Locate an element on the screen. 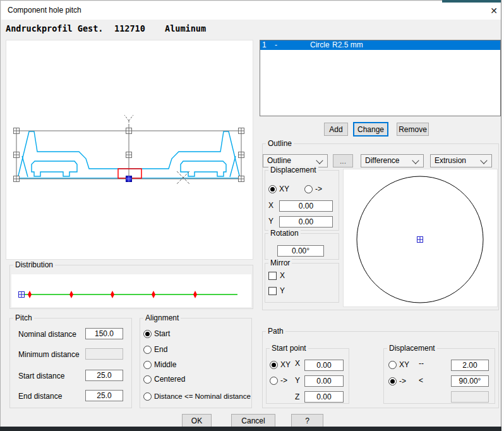 This screenshot has width=504, height=431. alignment-centered-radio is located at coordinates (148, 379).